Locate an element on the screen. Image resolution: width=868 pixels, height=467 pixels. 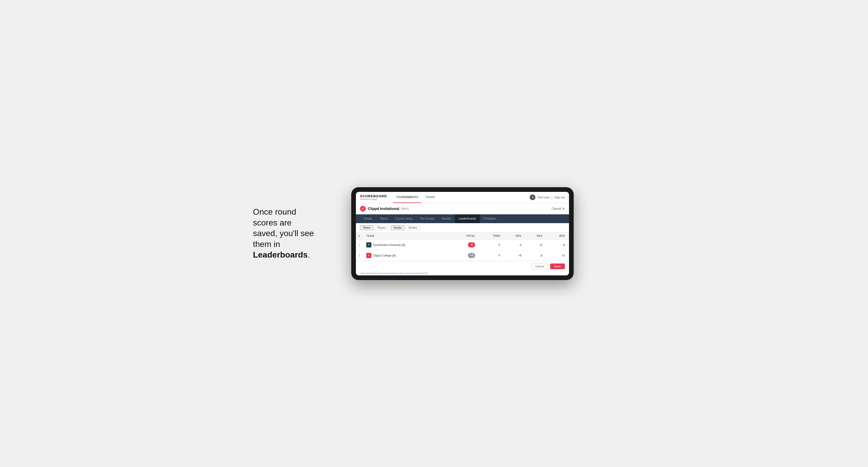
col-rd2: RD2 is located at coordinates (534, 236).